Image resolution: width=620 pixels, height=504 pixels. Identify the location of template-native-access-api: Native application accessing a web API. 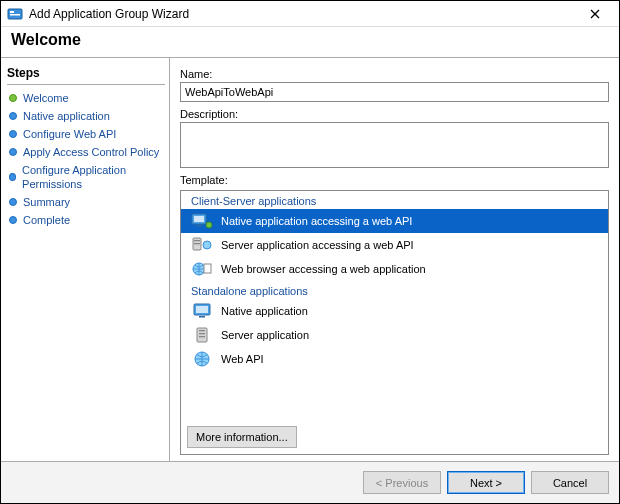
(394, 221).